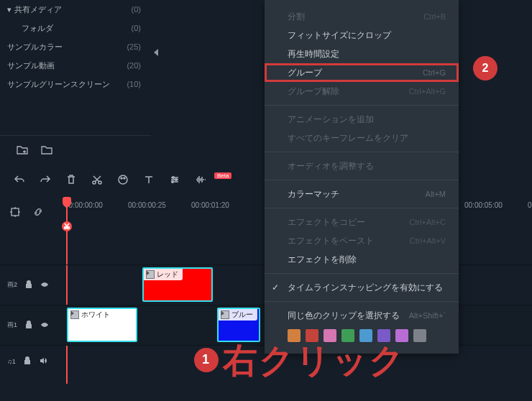 This screenshot has width=532, height=401. Describe the element at coordinates (75, 65) in the screenshot. I see `sidebar-item-sample-video: サンプル動画 (20)` at that location.